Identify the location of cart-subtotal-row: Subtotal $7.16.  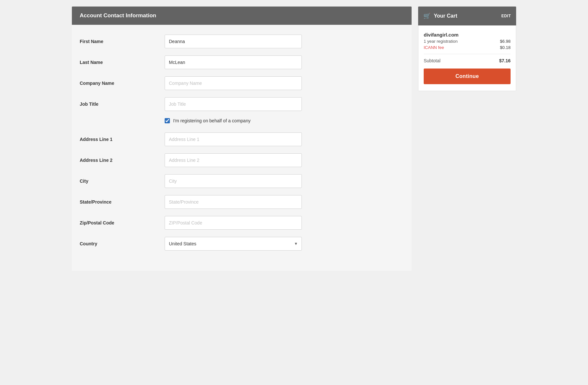
(467, 61).